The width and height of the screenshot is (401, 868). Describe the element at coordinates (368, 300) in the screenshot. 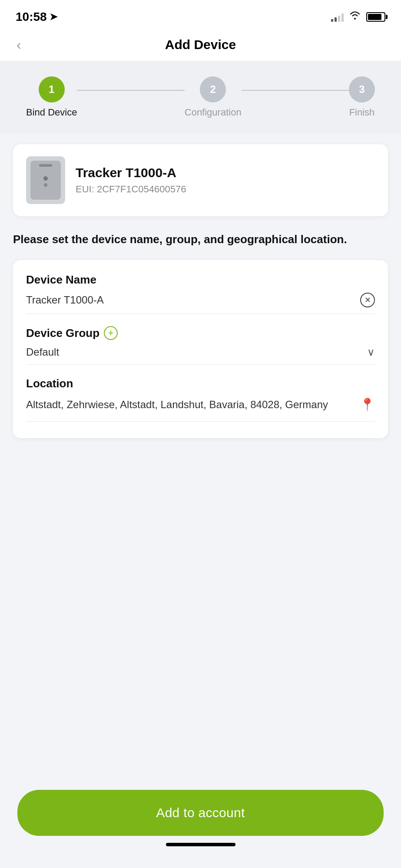

I see `clear-device-name-icon: ✕` at that location.